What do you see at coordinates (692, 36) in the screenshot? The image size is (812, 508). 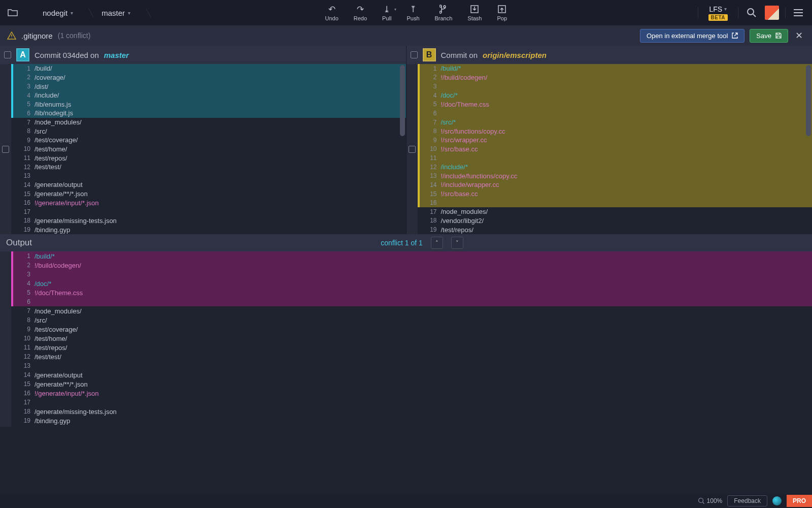 I see `open-external-button: Open in external merge tool` at bounding box center [692, 36].